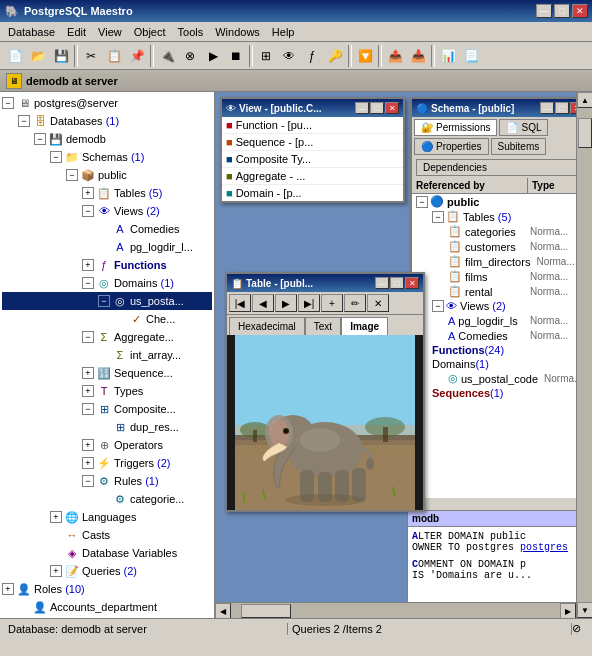 The width and height of the screenshot is (592, 656). I want to click on view-close: ✕, so click(392, 108).